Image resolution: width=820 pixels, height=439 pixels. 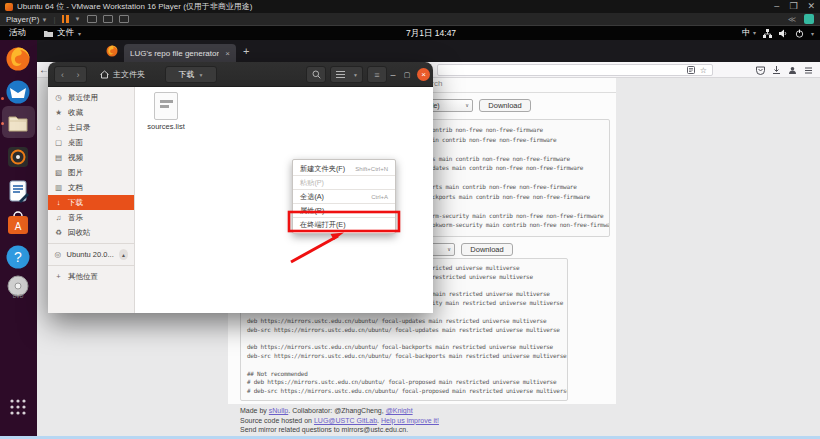 I want to click on browser-tab: LUG's repo file generator ×, so click(x=180, y=53).